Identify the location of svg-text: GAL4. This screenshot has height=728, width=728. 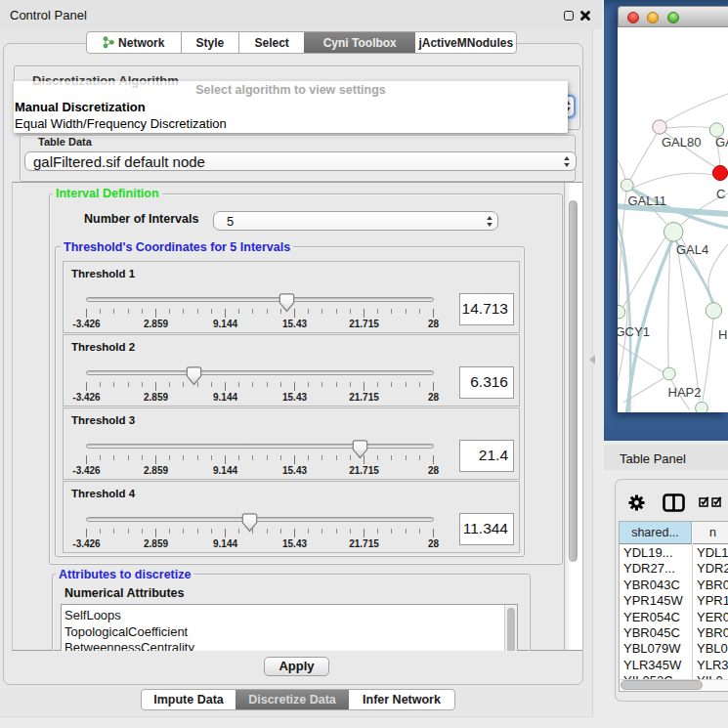
(692, 250).